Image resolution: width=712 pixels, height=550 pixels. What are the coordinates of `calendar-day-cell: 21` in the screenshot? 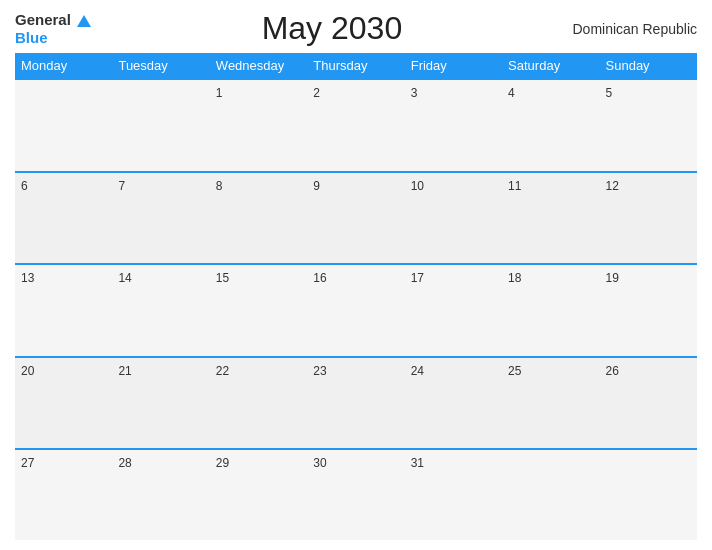 It's located at (160, 404).